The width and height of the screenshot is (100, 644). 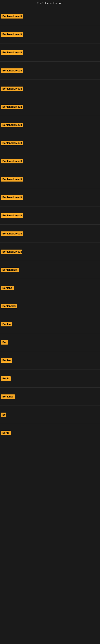 What do you see at coordinates (50, 342) in the screenshot?
I see `list-item: Bot` at bounding box center [50, 342].